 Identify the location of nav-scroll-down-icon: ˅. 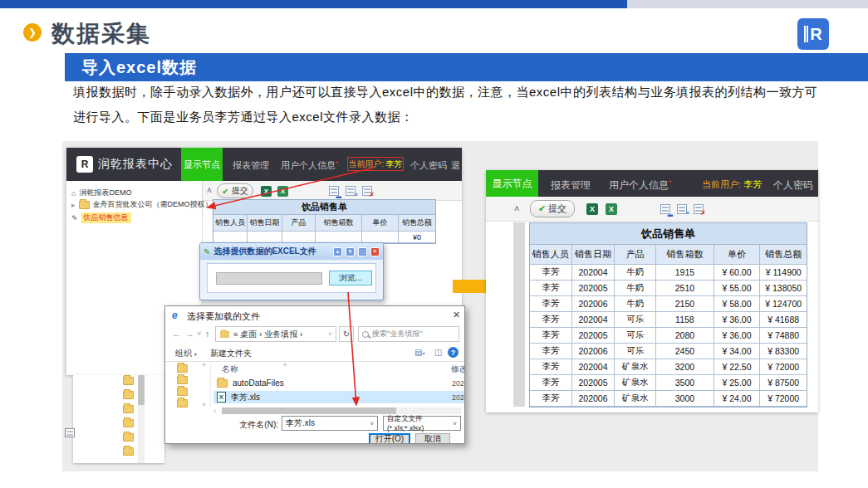
(204, 405).